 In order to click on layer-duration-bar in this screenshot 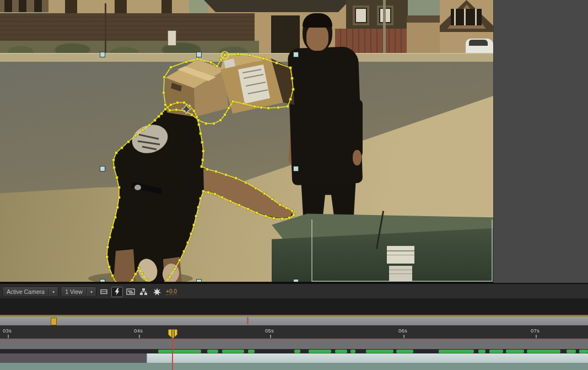, I will do `click(367, 358)`.